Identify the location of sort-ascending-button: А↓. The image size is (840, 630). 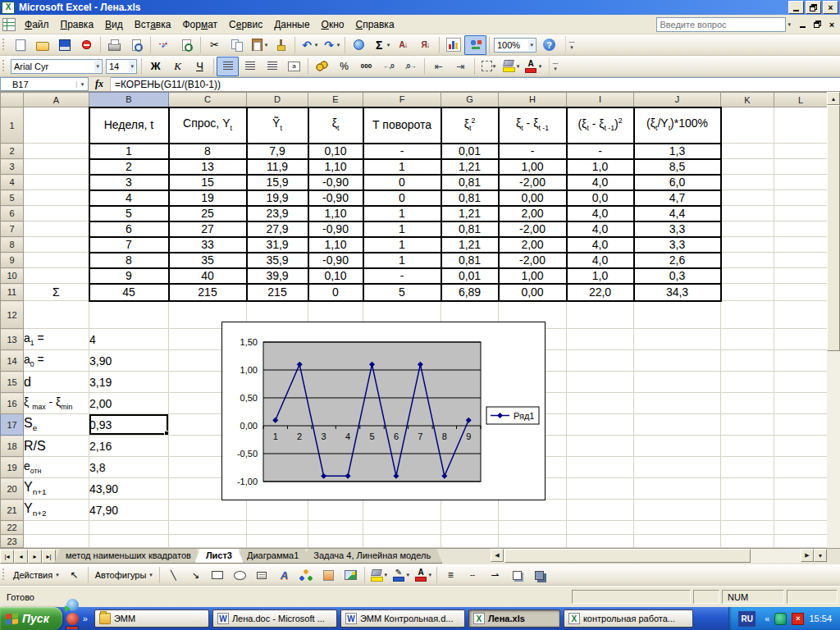
(404, 45).